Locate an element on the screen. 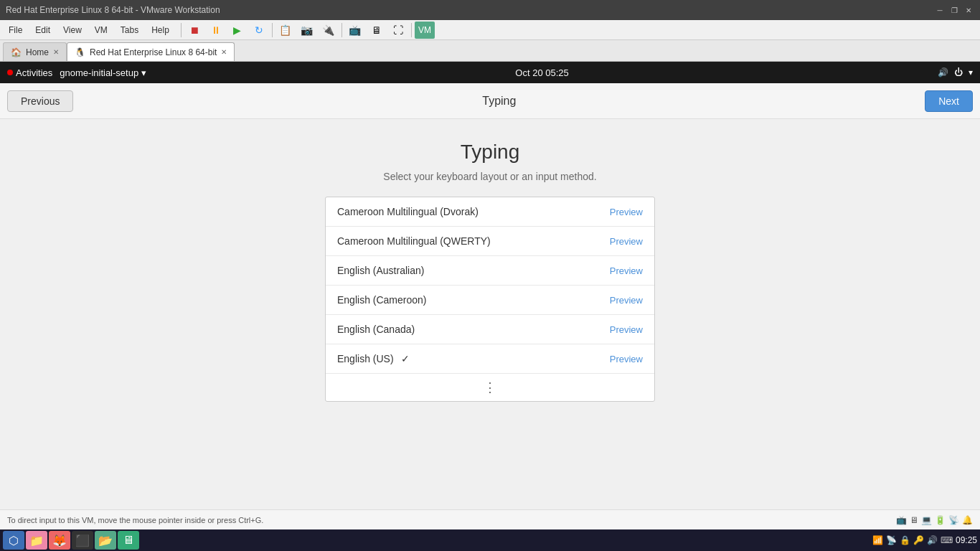 The width and height of the screenshot is (980, 551). status-icon-4: 🔋 is located at coordinates (940, 520).